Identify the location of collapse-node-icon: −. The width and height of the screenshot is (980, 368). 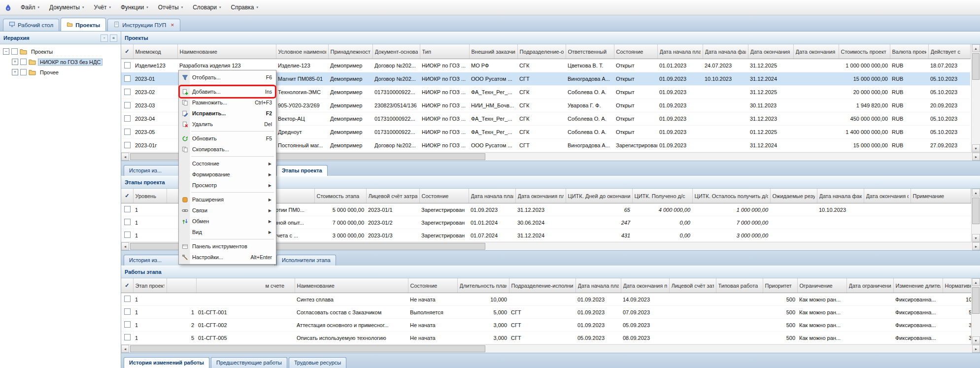
(6, 51).